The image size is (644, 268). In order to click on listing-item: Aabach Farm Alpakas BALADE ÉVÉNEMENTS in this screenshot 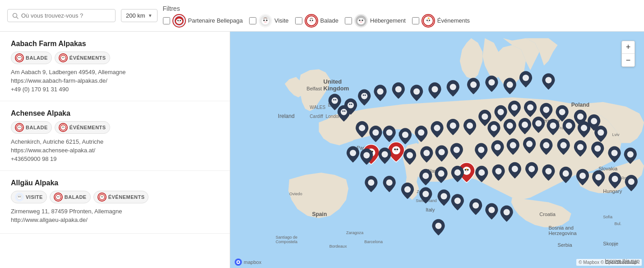, I will do `click(115, 66)`.